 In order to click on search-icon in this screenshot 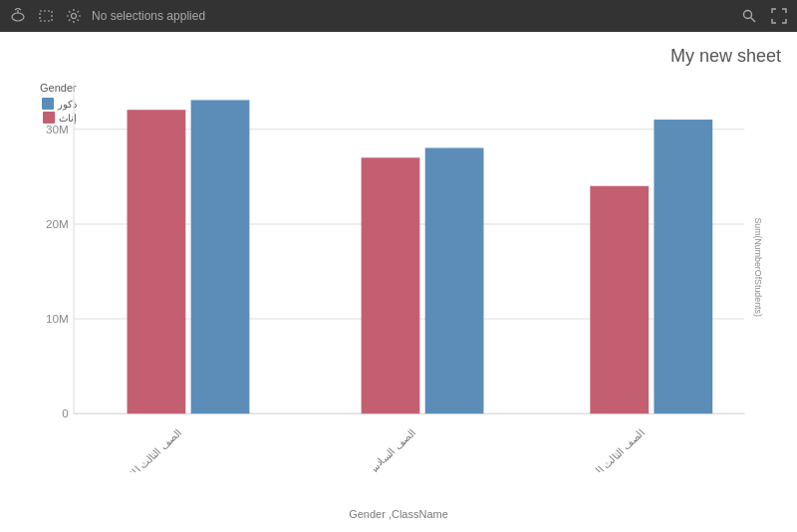, I will do `click(749, 16)`.